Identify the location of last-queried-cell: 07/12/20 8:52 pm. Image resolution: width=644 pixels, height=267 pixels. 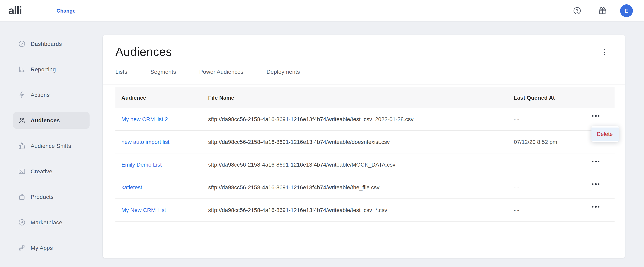
(536, 142).